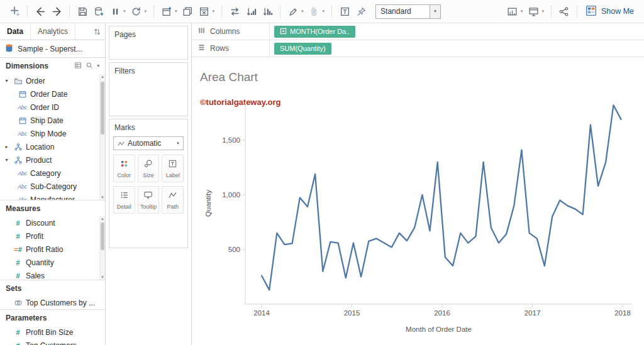  What do you see at coordinates (125, 11) in the screenshot?
I see `pause-updates-caret-icon: ▾` at bounding box center [125, 11].